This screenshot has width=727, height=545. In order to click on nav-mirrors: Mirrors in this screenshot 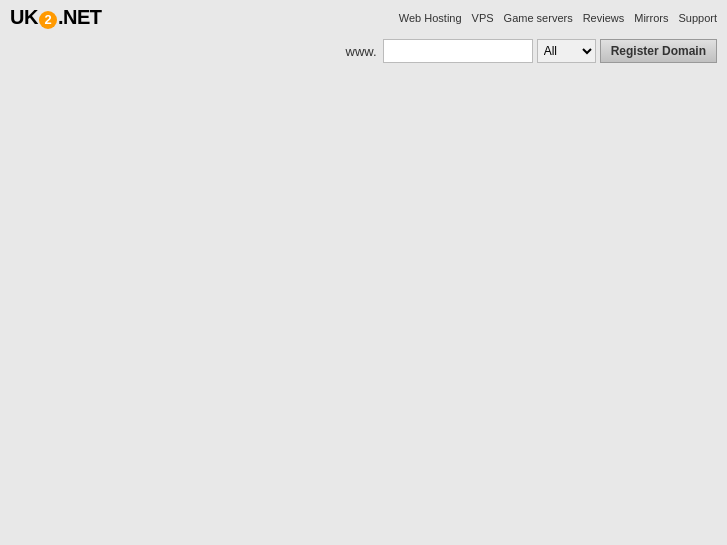, I will do `click(651, 18)`.